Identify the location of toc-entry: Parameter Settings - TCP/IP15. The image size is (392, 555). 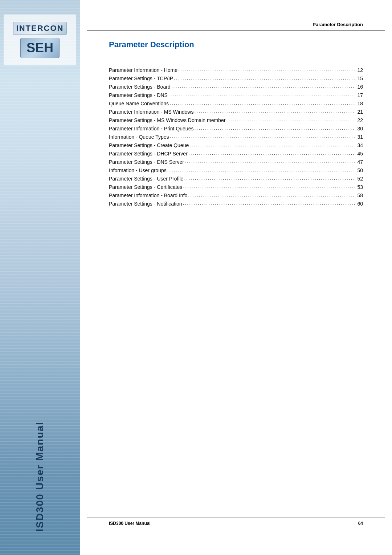
(236, 78).